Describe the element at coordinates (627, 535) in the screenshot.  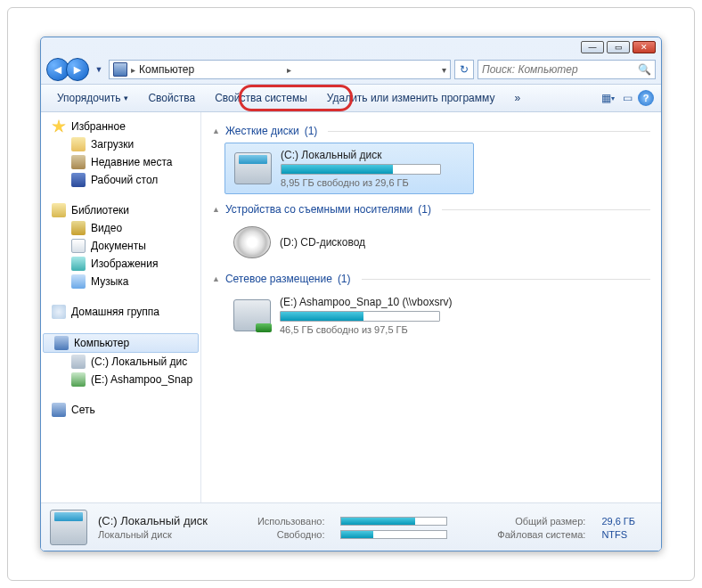
I see `details-fs-value: NTFS` at that location.